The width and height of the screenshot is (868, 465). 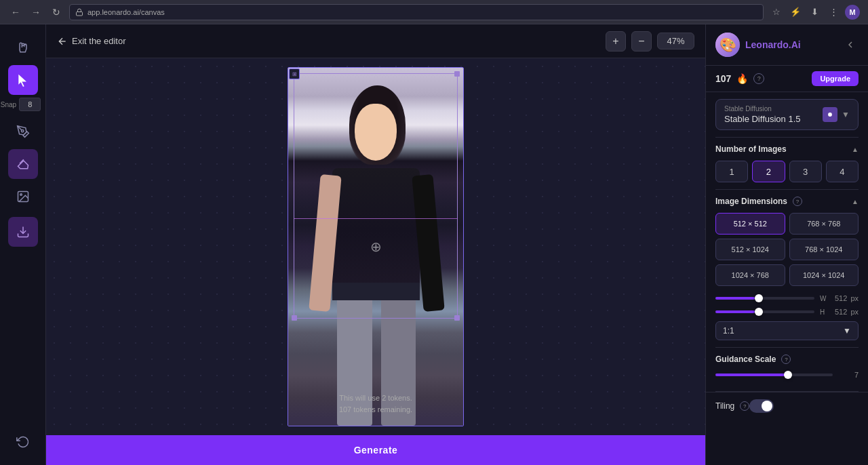 I want to click on tiling-info-button: ?, so click(x=745, y=406).